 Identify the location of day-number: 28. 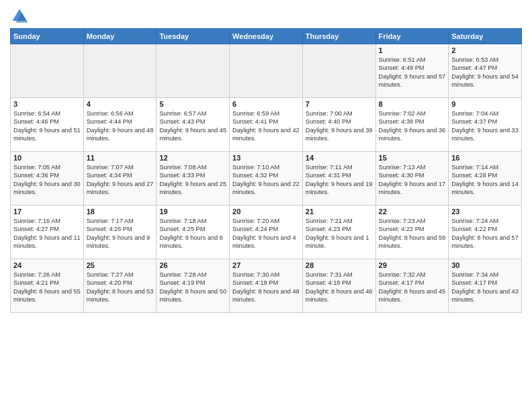
(339, 265).